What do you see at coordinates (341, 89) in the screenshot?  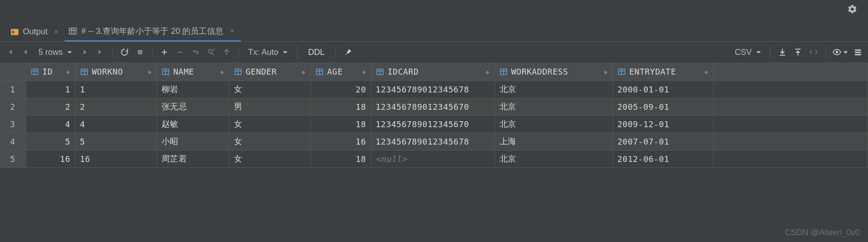 I see `cell-age: 20` at bounding box center [341, 89].